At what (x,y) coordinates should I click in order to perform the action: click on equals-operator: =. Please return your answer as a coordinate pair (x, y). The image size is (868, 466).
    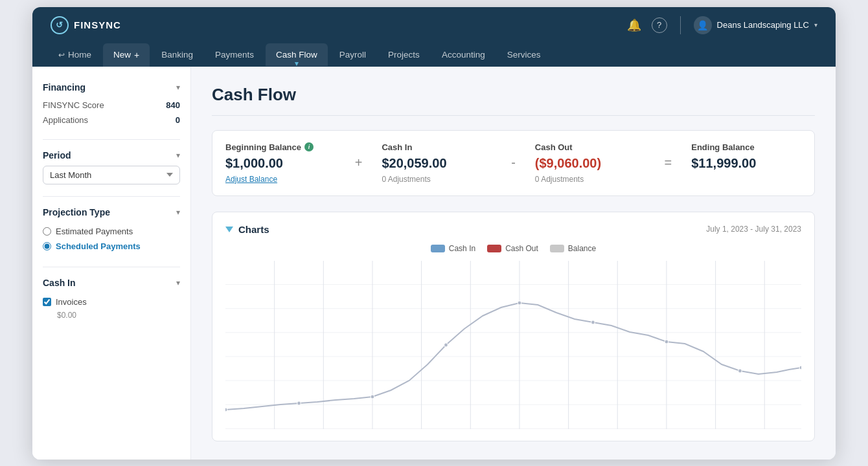
    Looking at the image, I should click on (668, 163).